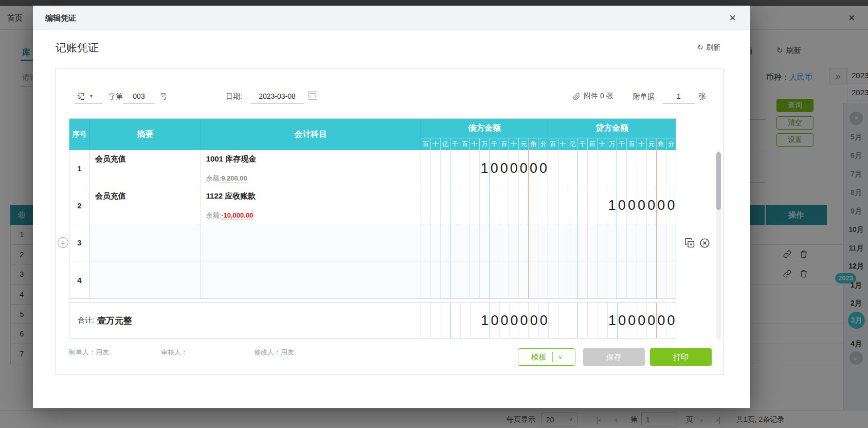 The height and width of the screenshot is (428, 868). What do you see at coordinates (679, 96) in the screenshot?
I see `doc-count-input: 1` at bounding box center [679, 96].